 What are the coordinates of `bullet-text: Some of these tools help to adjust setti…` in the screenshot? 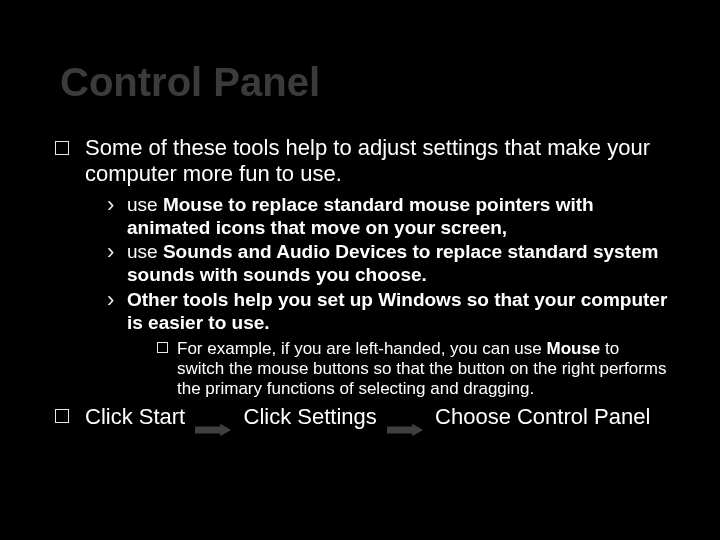 It's located at (368, 160).